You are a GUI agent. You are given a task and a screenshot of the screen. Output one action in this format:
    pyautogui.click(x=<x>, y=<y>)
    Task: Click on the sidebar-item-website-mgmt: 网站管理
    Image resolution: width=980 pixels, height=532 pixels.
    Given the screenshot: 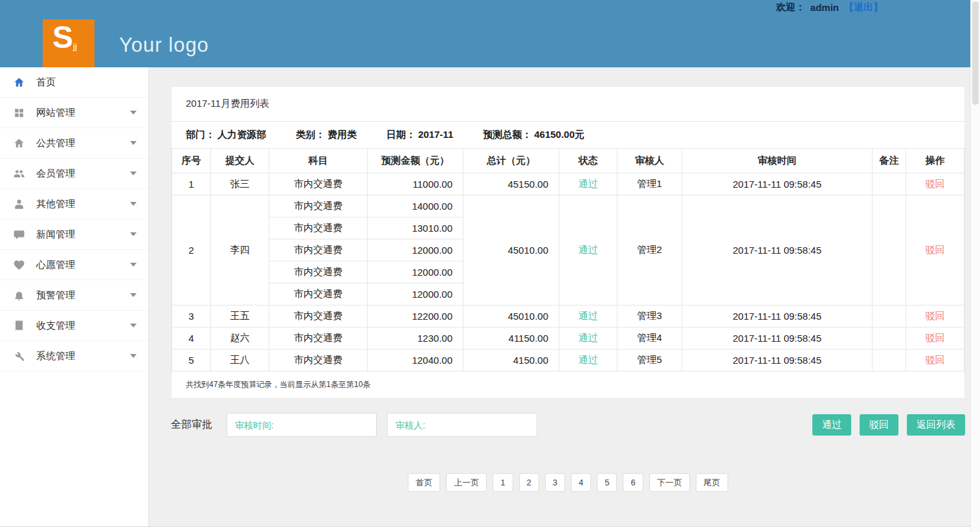 What is the action you would take?
    pyautogui.click(x=74, y=113)
    